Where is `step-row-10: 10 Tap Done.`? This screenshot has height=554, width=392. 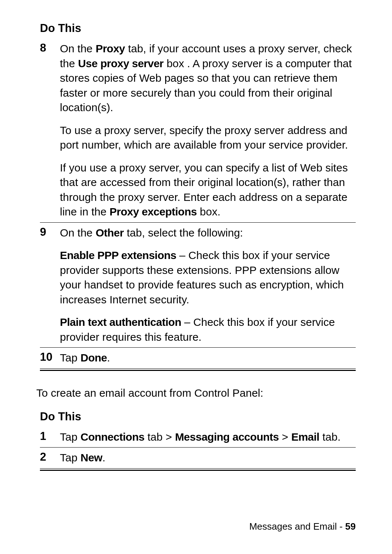 step-row-10: 10 Tap Done. is located at coordinates (198, 358).